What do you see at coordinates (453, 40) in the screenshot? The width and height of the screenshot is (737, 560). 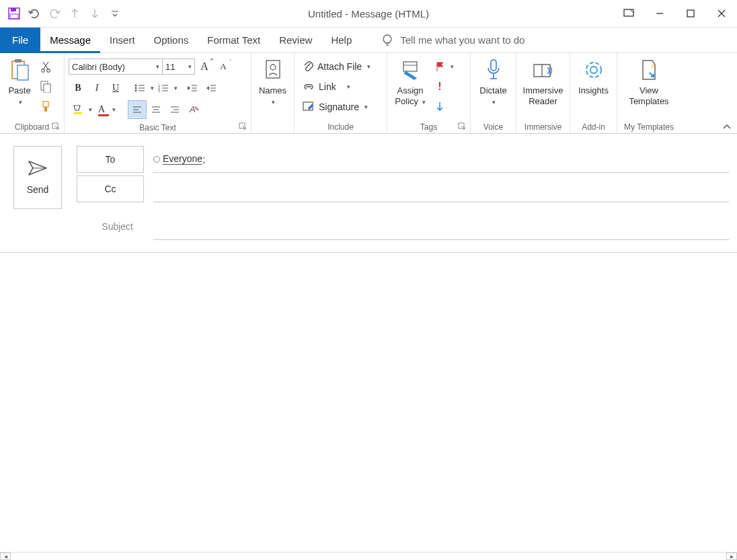 I see `tell-me-search: Tell me what you want to do` at bounding box center [453, 40].